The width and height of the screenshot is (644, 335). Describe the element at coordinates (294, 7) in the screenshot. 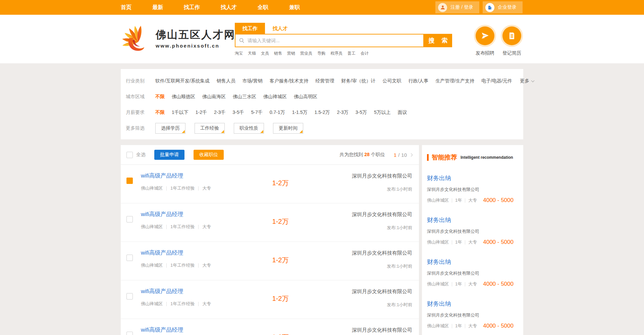

I see `topnav-link: 兼职` at that location.